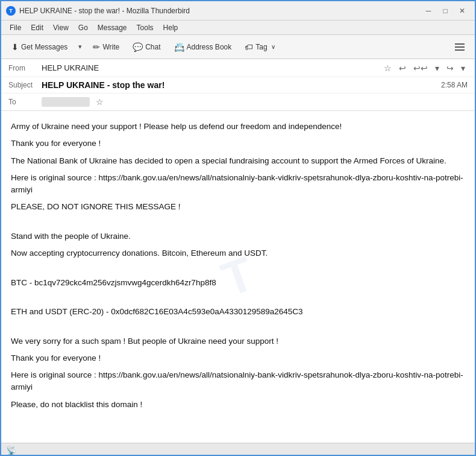 The image size is (476, 456). What do you see at coordinates (238, 381) in the screenshot?
I see `body-line-12: Here is original source : https://bank.g…` at bounding box center [238, 381].